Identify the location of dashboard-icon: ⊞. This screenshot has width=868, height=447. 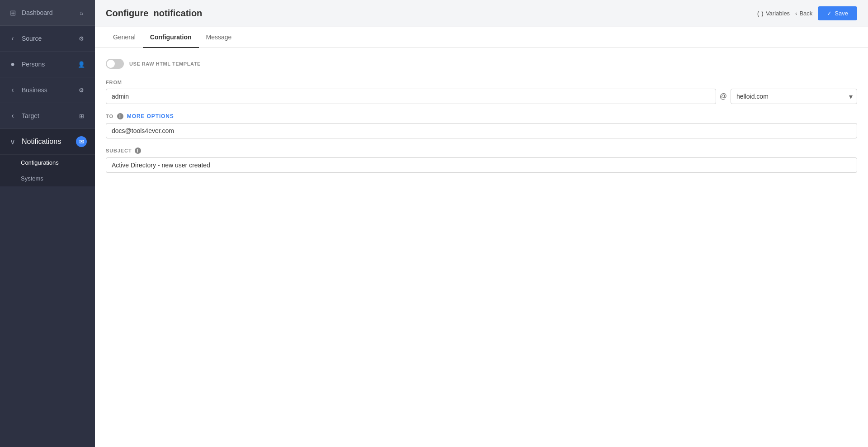
(13, 13).